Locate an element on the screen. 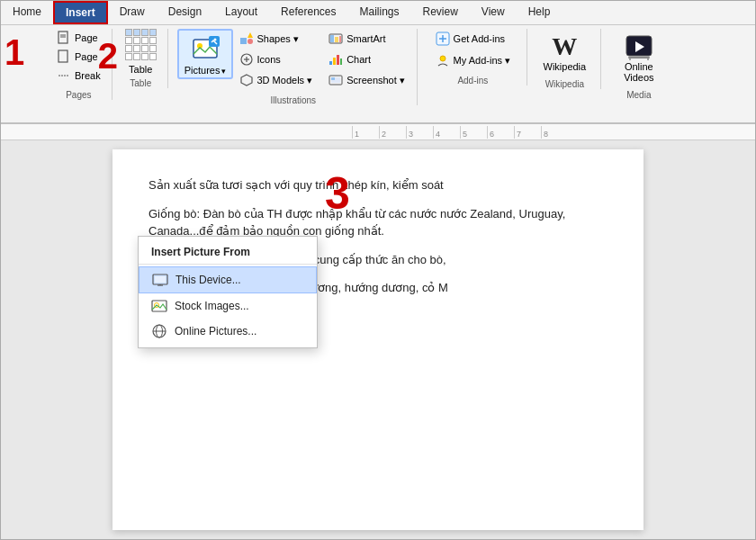  pictures-button: Pictures ▾ is located at coordinates (205, 54).